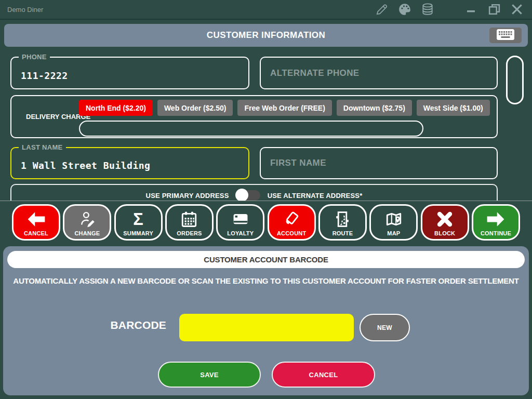 Image resolution: width=532 pixels, height=399 pixels. What do you see at coordinates (445, 222) in the screenshot?
I see `block-toolbar-button: BLOCK` at bounding box center [445, 222].